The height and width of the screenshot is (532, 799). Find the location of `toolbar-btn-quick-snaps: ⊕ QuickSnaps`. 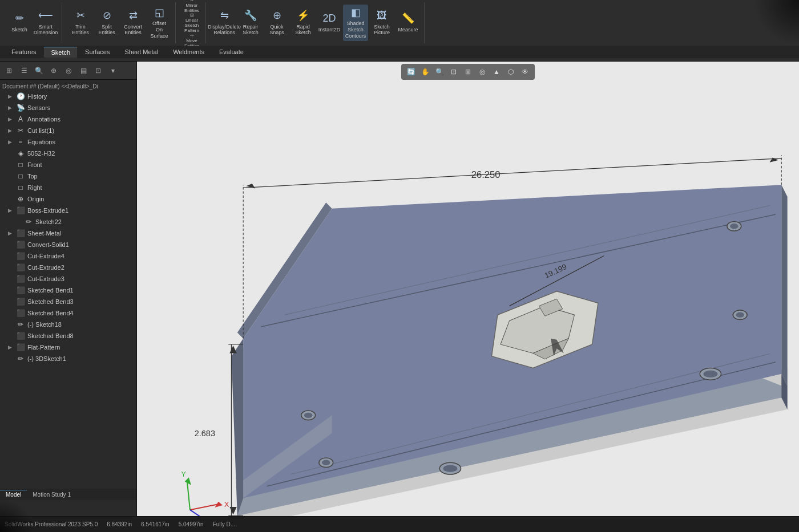

toolbar-btn-quick-snaps: ⊕ QuickSnaps is located at coordinates (277, 23).